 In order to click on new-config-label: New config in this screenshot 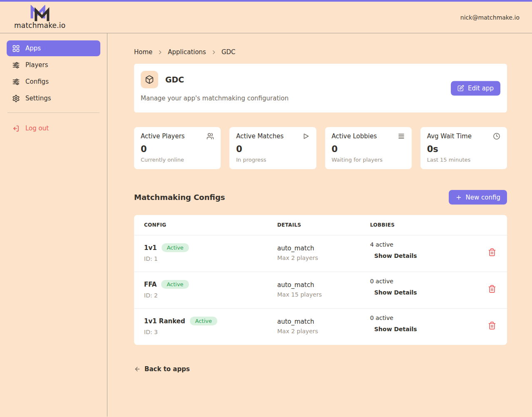, I will do `click(483, 197)`.